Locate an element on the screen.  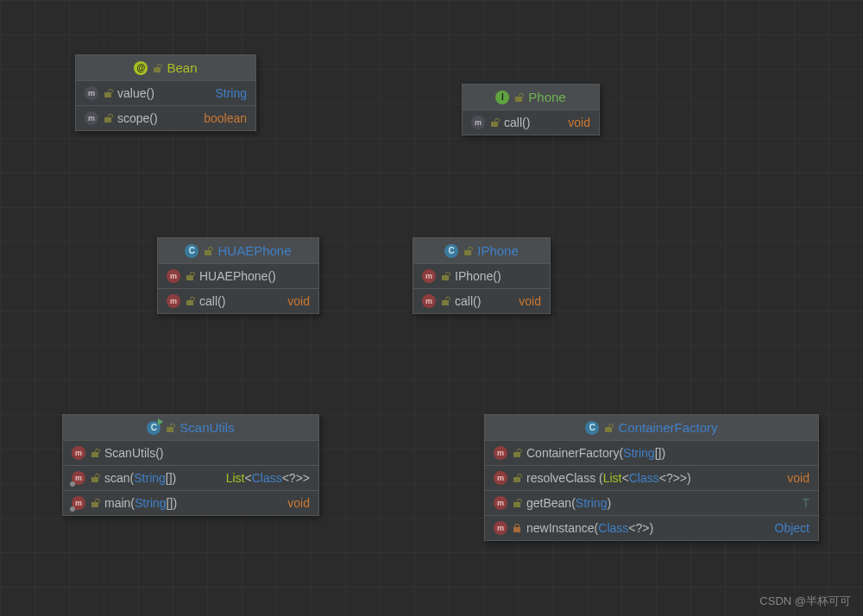
member-row: m value() String is located at coordinates (166, 93).